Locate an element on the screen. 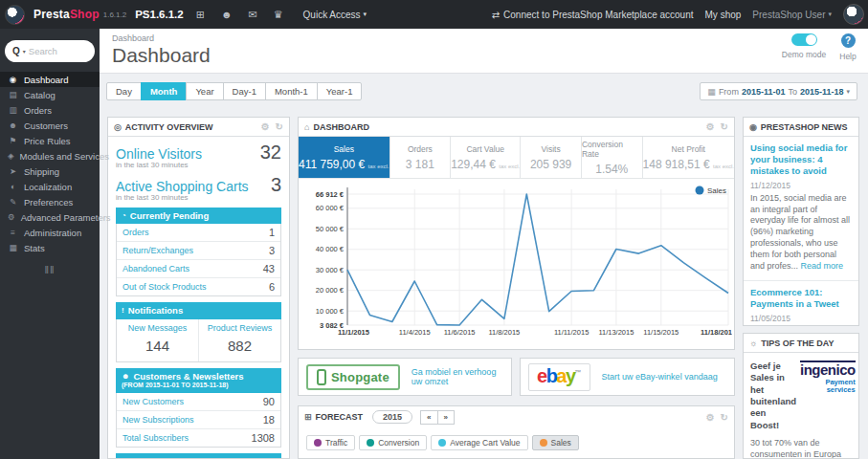 The width and height of the screenshot is (868, 459). notifications-table: New Messages144 Product Reviews882 is located at coordinates (199, 340).